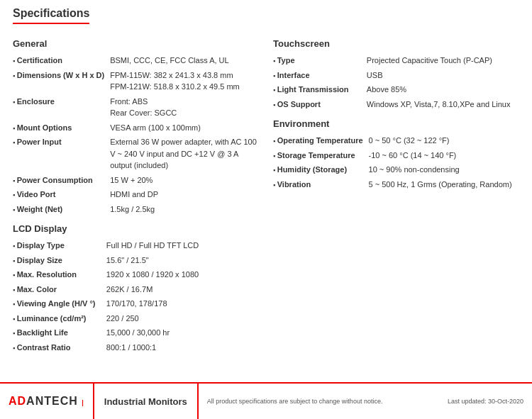 This screenshot has height=419, width=532. Describe the element at coordinates (136, 333) in the screenshot. I see `table-row: Backlight Life15,000 / 30,000 hr` at that location.